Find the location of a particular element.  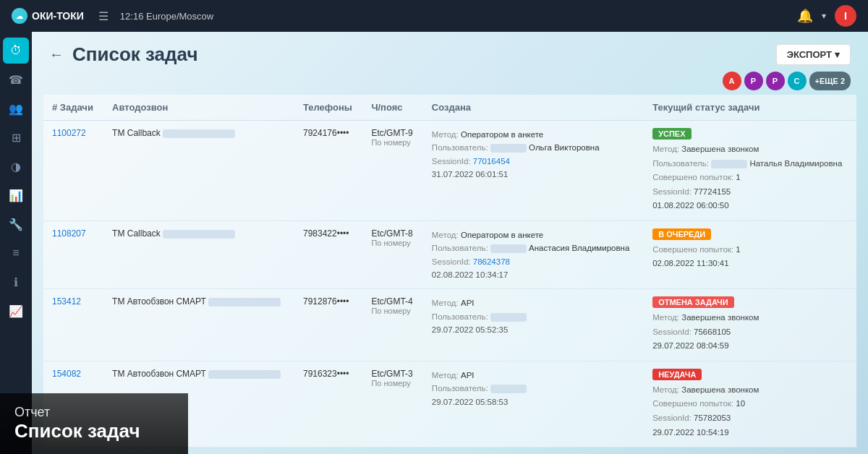

avatar-badges: А Р Р С +ЕЩЕ 2 is located at coordinates (450, 83).